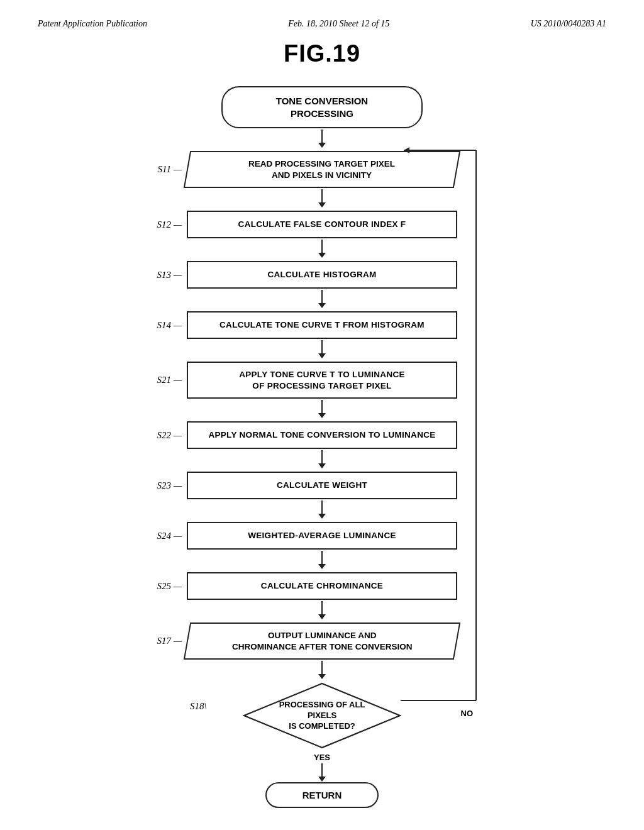 Image resolution: width=644 pixels, height=830 pixels. I want to click on label-s14: S14 —, so click(168, 326).